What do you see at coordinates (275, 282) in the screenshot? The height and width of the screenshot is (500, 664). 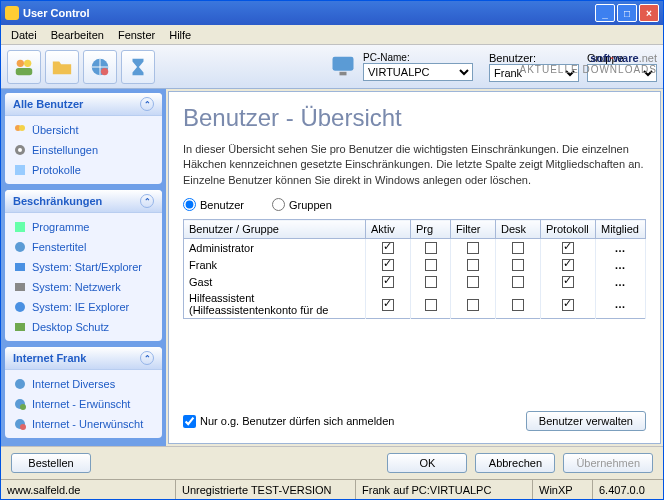 I see `cell-name: Gast` at bounding box center [275, 282].